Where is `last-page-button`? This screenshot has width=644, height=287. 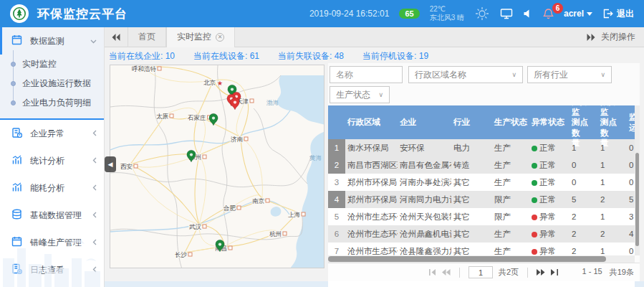 last-page-button is located at coordinates (554, 273).